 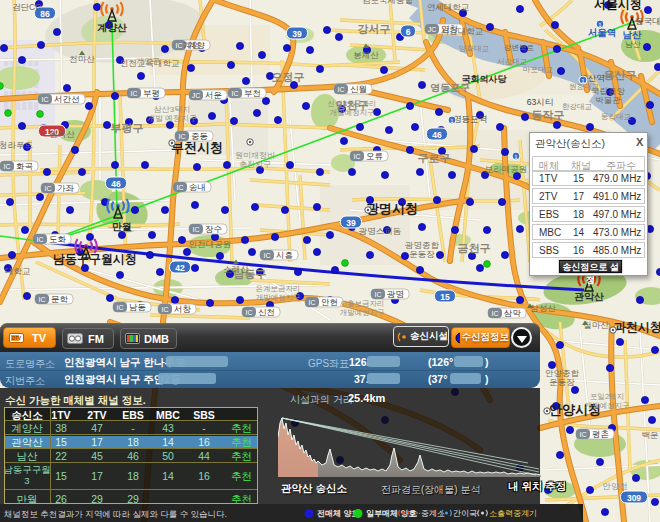 What do you see at coordinates (637, 327) in the screenshot?
I see `svg-text: 과천시청` at bounding box center [637, 327].